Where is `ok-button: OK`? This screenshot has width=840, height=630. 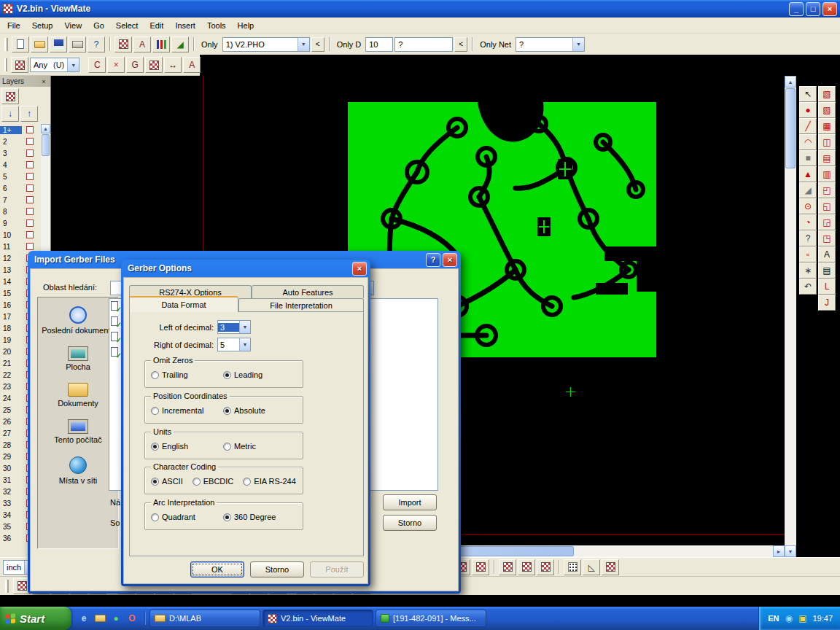 ok-button: OK is located at coordinates (217, 569).